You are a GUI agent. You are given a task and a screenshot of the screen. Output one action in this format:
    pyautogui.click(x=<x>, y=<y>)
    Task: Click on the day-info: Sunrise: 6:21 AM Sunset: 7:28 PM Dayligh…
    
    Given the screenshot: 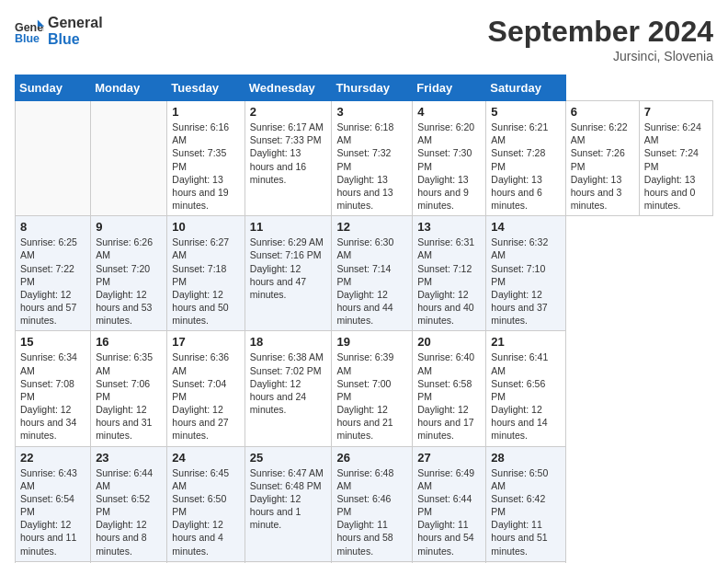 What is the action you would take?
    pyautogui.click(x=526, y=166)
    